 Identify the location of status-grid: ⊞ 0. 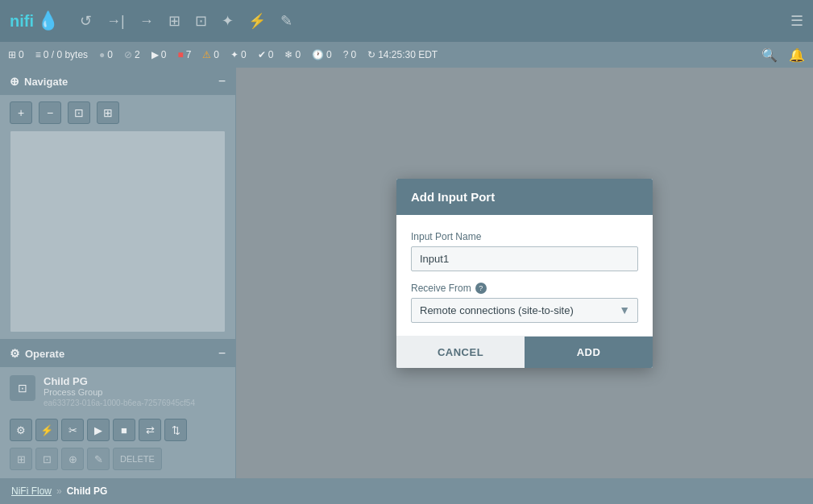
(16, 55).